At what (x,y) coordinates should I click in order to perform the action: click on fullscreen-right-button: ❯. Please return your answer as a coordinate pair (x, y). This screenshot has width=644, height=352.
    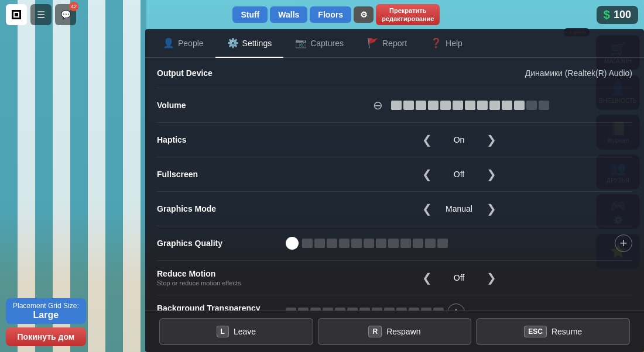
    Looking at the image, I should click on (491, 174).